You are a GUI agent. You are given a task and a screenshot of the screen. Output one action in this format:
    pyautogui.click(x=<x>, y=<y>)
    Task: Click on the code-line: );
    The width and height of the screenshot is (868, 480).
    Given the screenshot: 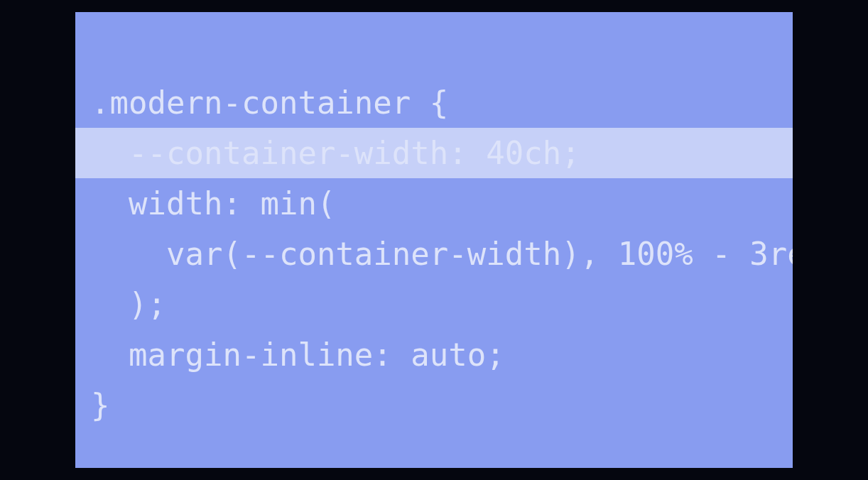 What is the action you would take?
    pyautogui.click(x=434, y=304)
    